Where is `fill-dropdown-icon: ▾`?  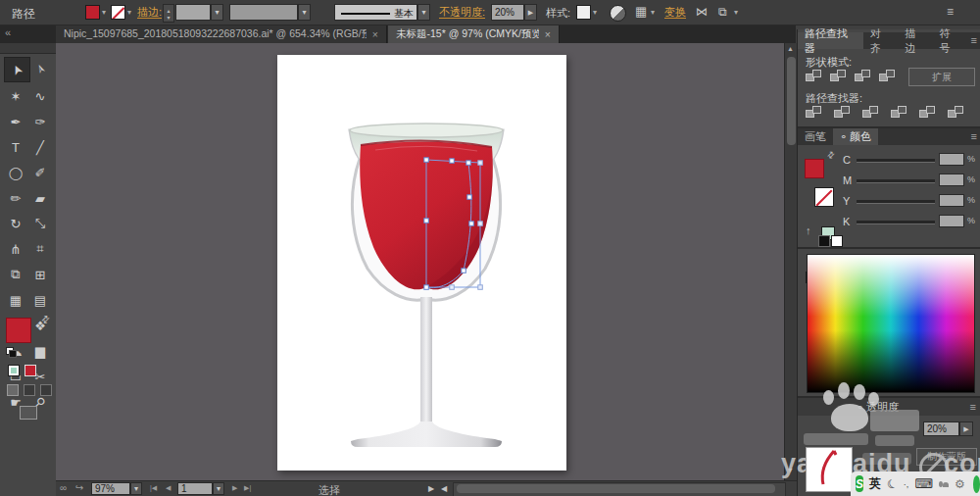 fill-dropdown-icon: ▾ is located at coordinates (104, 12).